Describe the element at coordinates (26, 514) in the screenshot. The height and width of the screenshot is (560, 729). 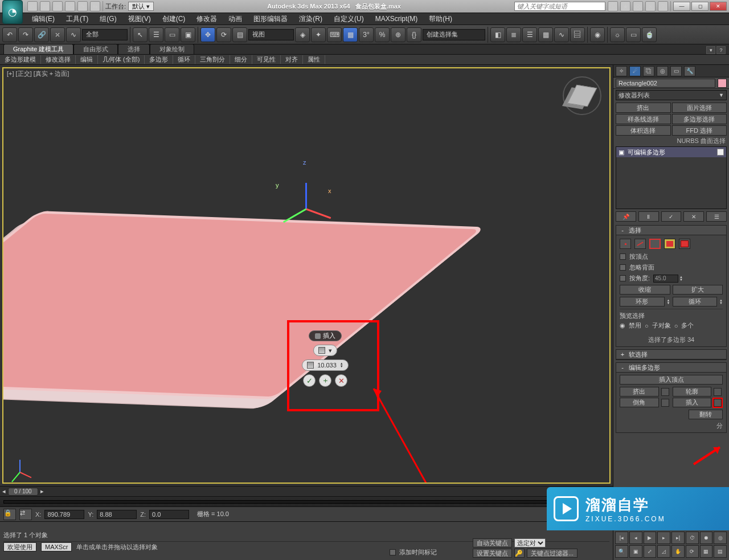
I see `abs-rel-icon: ⇄` at that location.